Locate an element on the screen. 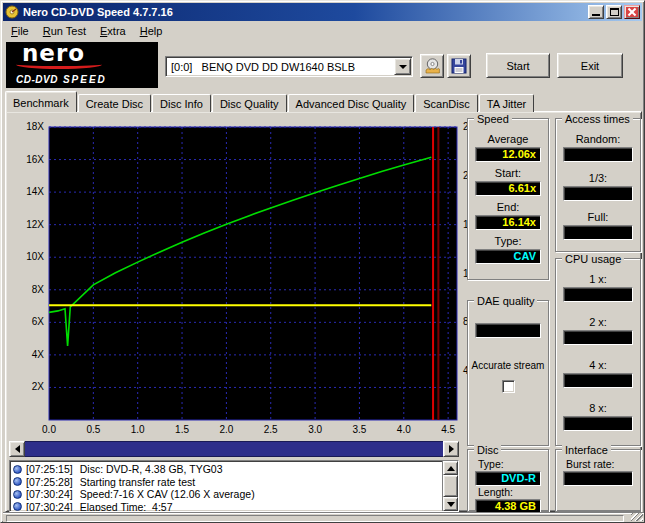  x-tick-label: 2.5 is located at coordinates (271, 430).